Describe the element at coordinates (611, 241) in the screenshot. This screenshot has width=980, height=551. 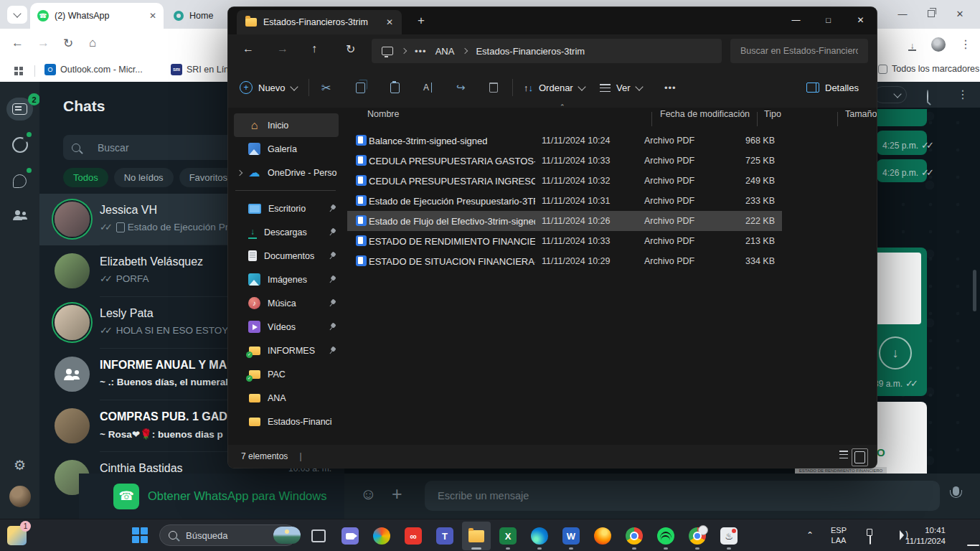
I see `file-row: ESTADO DE RENDIMIENTO FINANCIERO-...11/1…` at that location.